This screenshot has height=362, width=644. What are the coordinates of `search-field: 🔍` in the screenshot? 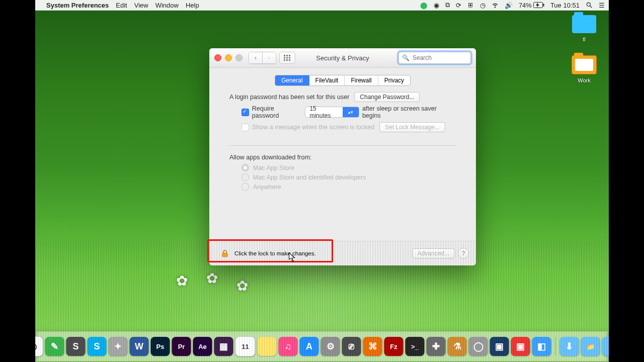 It's located at (435, 58).